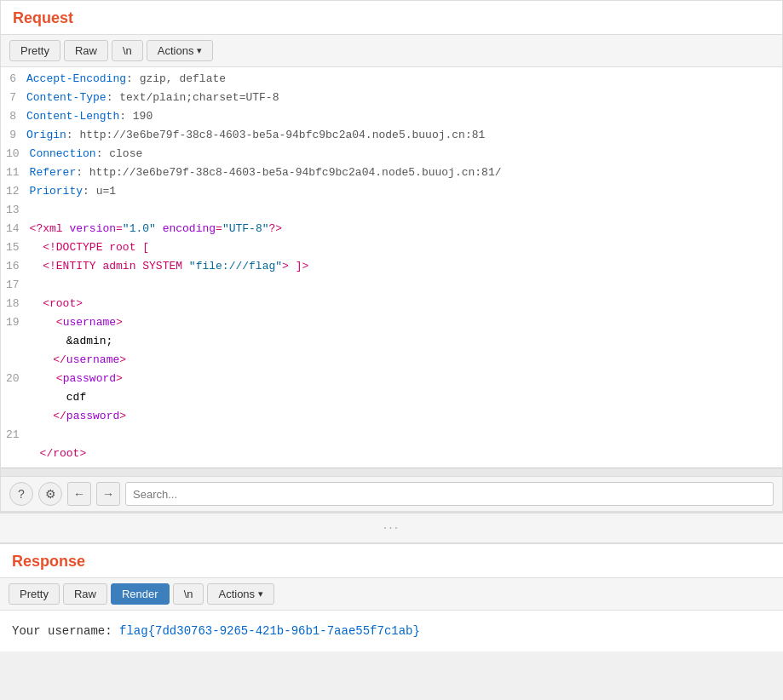 The image size is (783, 700). I want to click on back-button: ←, so click(79, 494).